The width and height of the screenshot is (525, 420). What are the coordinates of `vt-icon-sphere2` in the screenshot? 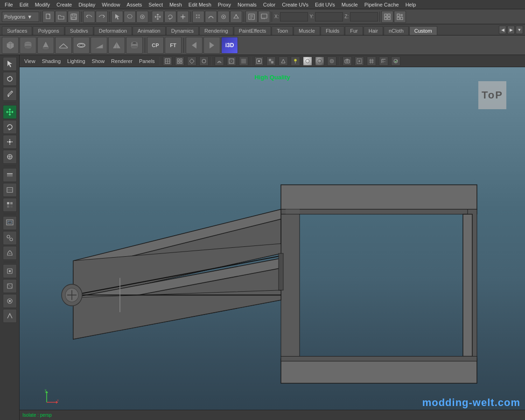 It's located at (320, 61).